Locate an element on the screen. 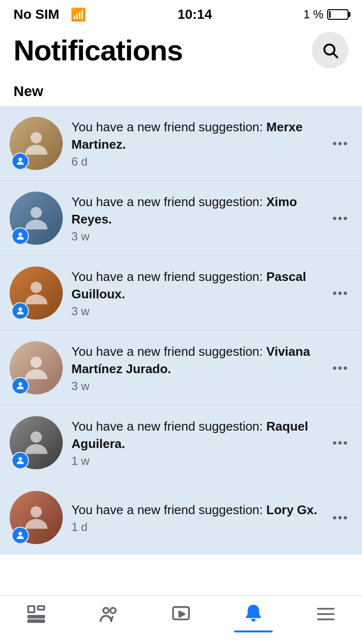 The height and width of the screenshot is (644, 362). notification-content: You have a new friend suggestion: Ximo R… is located at coordinates (196, 218).